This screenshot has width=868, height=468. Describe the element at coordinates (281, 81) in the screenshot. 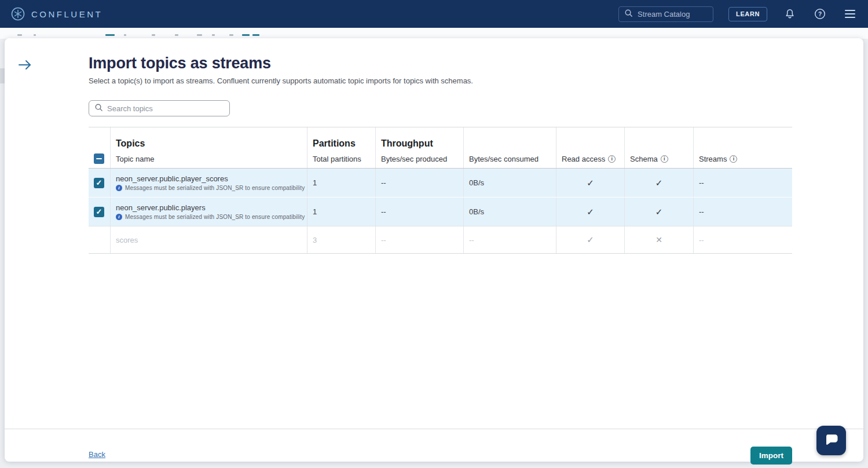

I see `page-subtitle: Select a topic(s) to import as streams. …` at that location.